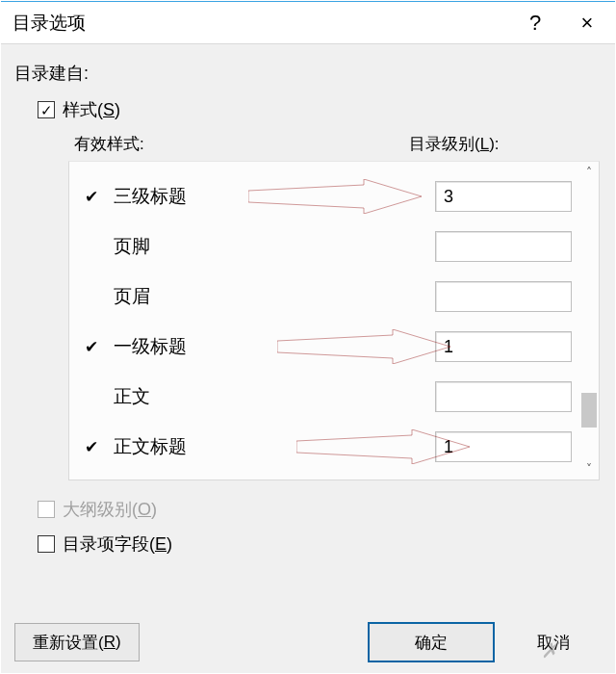 The width and height of the screenshot is (616, 674). I want to click on outline-levels-checkbox, so click(46, 509).